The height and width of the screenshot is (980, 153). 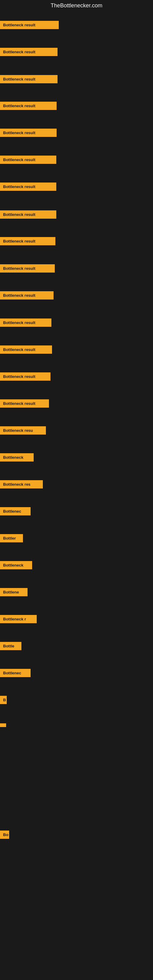 I want to click on bottleneck-item, so click(x=3, y=725).